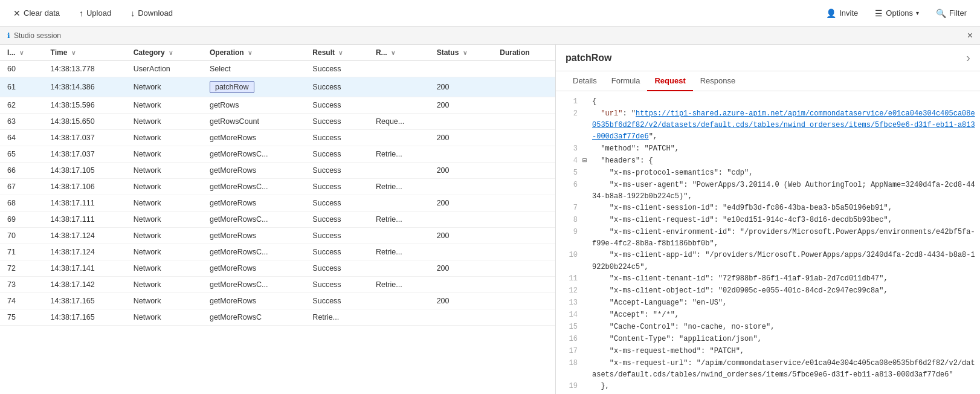  What do you see at coordinates (93, 13) in the screenshot?
I see `toolbar-left: ✕ Clear data ↑ Upload ↓ Download` at bounding box center [93, 13].